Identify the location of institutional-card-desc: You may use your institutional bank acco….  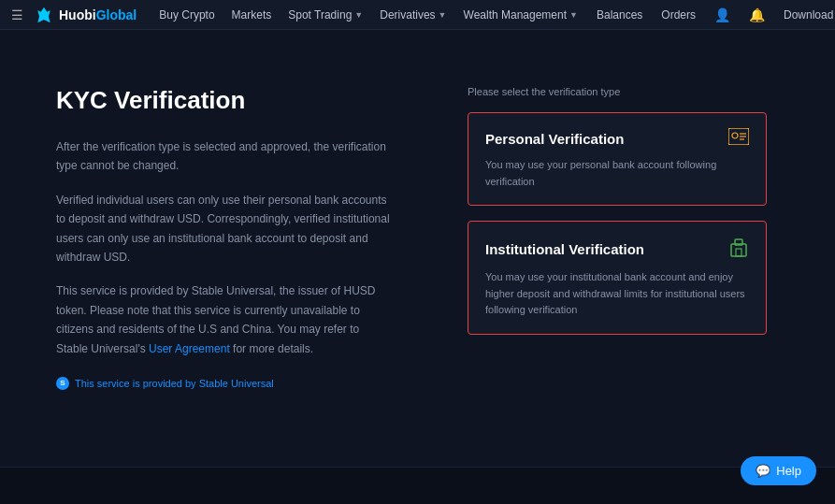
(617, 294).